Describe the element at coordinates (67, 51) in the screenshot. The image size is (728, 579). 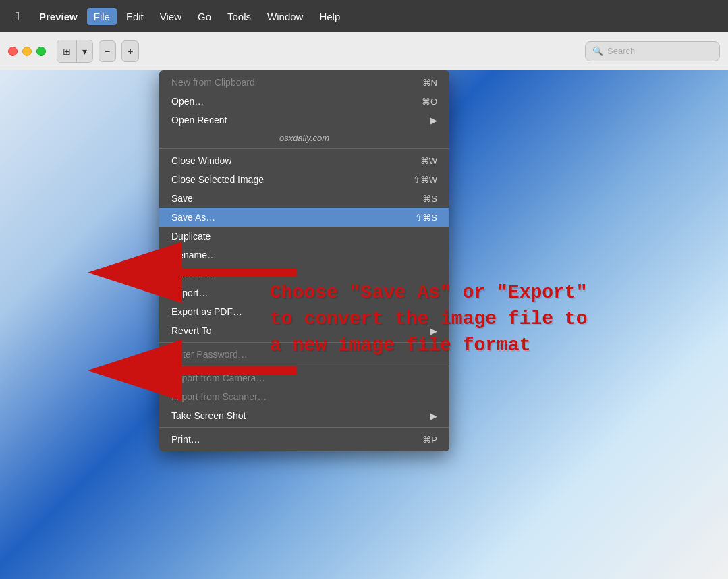
I see `sidebar-toggle-button: ⊞` at that location.